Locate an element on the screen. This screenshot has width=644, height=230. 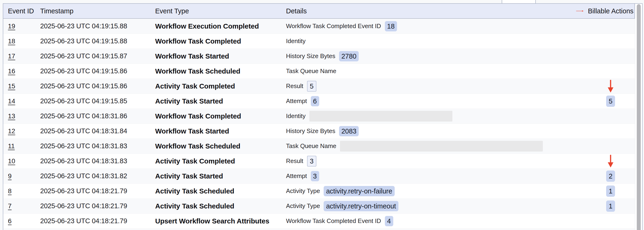
event-id-link: 14 is located at coordinates (12, 101).